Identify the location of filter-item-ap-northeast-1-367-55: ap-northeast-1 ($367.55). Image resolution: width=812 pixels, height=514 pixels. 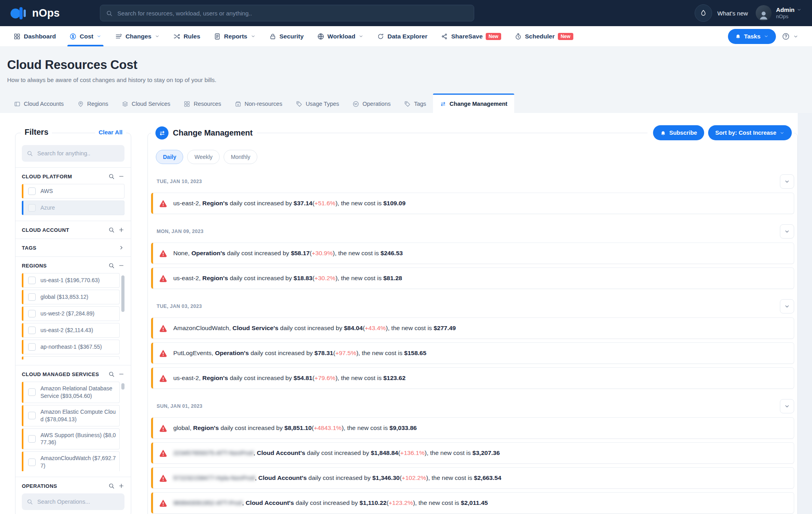
(71, 347).